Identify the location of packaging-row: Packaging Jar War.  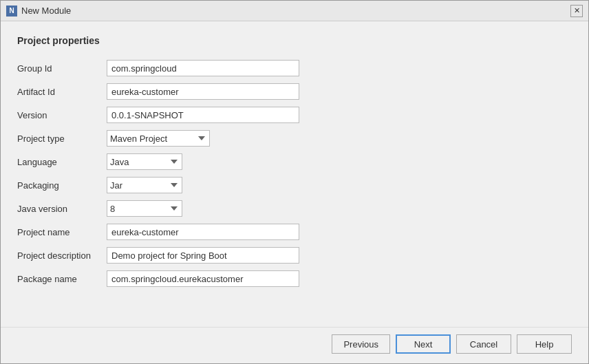
(294, 185).